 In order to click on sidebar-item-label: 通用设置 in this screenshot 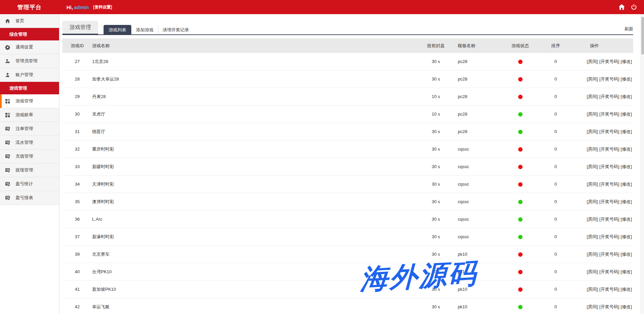, I will do `click(24, 47)`.